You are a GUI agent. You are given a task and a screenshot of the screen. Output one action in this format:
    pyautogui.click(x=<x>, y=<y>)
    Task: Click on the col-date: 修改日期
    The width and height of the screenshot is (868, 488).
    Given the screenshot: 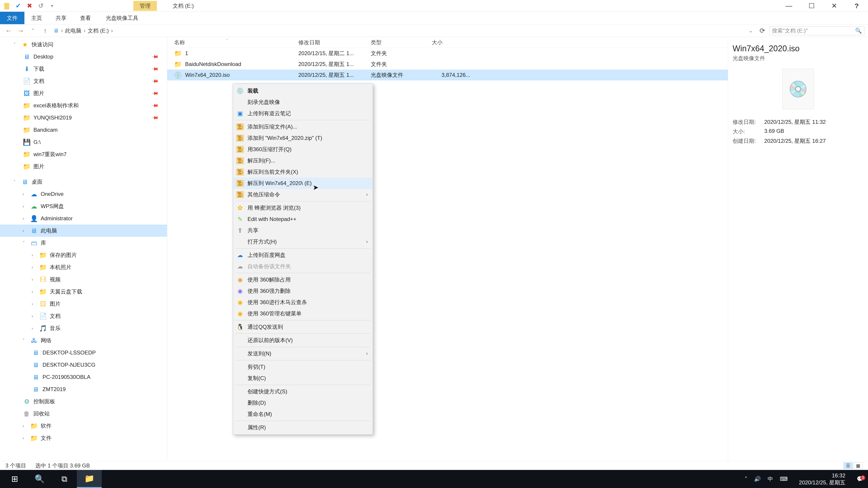 What is the action you would take?
    pyautogui.click(x=334, y=42)
    